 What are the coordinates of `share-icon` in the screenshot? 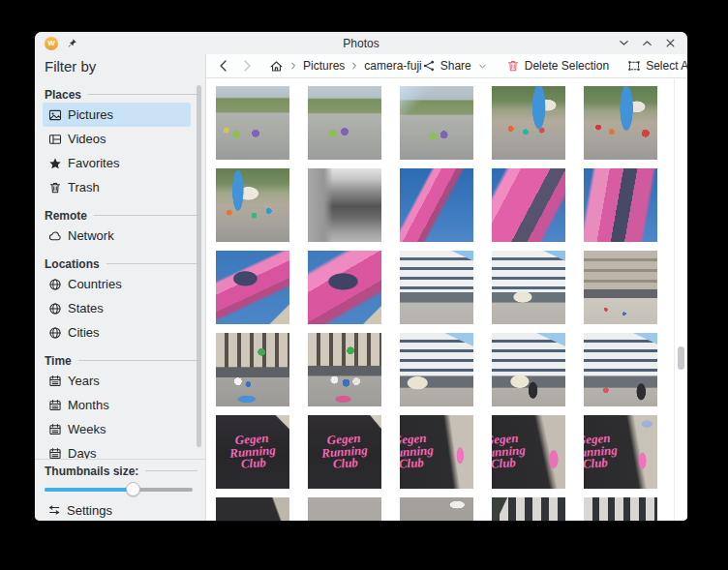 It's located at (429, 66).